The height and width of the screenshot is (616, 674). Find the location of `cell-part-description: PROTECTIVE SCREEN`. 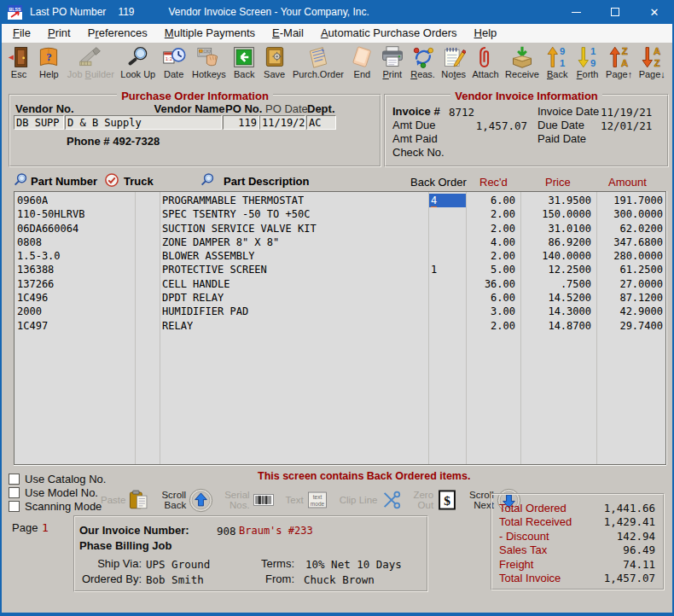

cell-part-description: PROTECTIVE SCREEN is located at coordinates (215, 270).